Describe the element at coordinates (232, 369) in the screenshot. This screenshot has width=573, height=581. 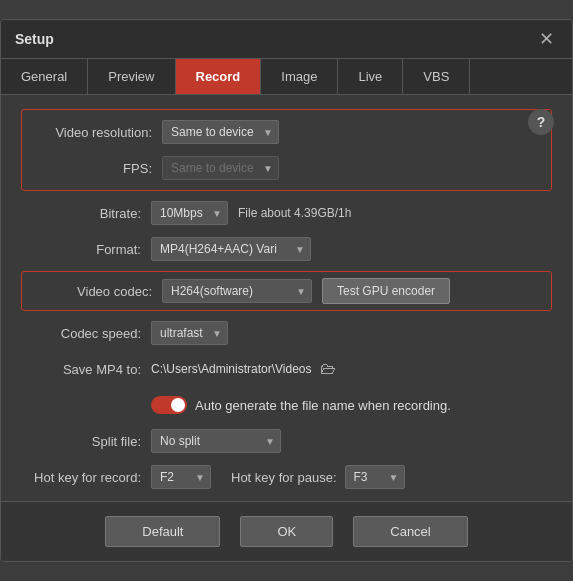
I see `save-mp4-path: C:\Users\Administrator\Videos` at that location.